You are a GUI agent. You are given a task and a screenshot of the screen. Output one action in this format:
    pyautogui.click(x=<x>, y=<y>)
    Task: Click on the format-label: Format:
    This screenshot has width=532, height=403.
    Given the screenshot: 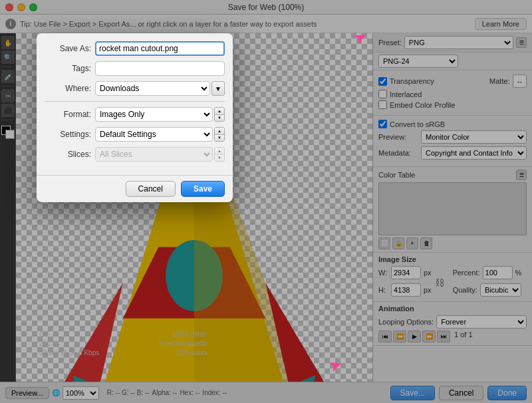 What is the action you would take?
    pyautogui.click(x=68, y=114)
    